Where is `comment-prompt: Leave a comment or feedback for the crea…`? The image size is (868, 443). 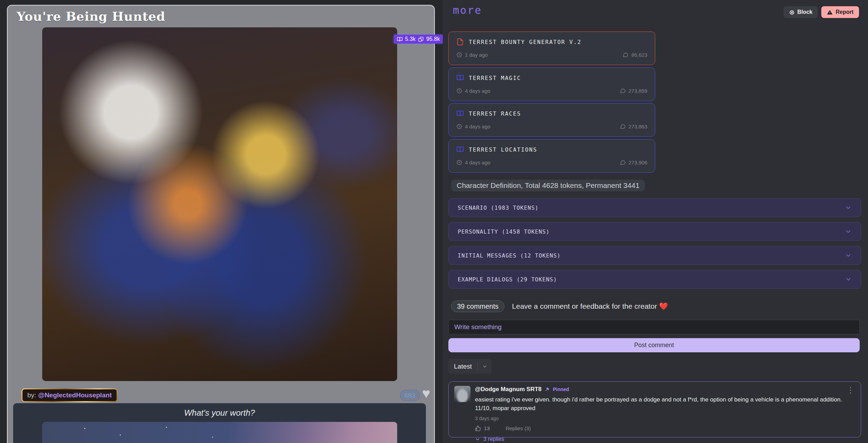 comment-prompt: Leave a comment or feedback for the crea… is located at coordinates (590, 306).